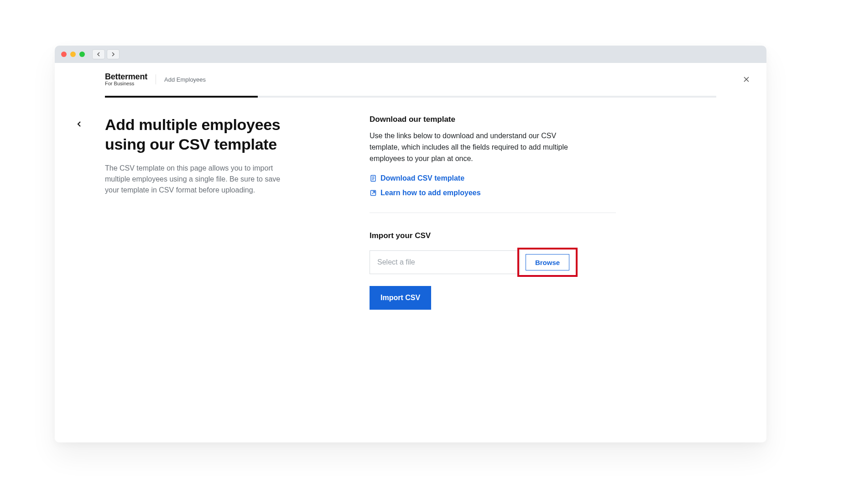 This screenshot has height=504, width=844. Describe the element at coordinates (493, 213) in the screenshot. I see `section-divider` at that location.